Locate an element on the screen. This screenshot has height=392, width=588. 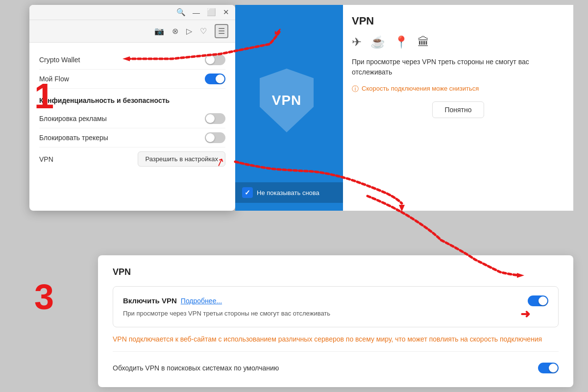
learn-more-link: Подробнее... is located at coordinates (201, 301).